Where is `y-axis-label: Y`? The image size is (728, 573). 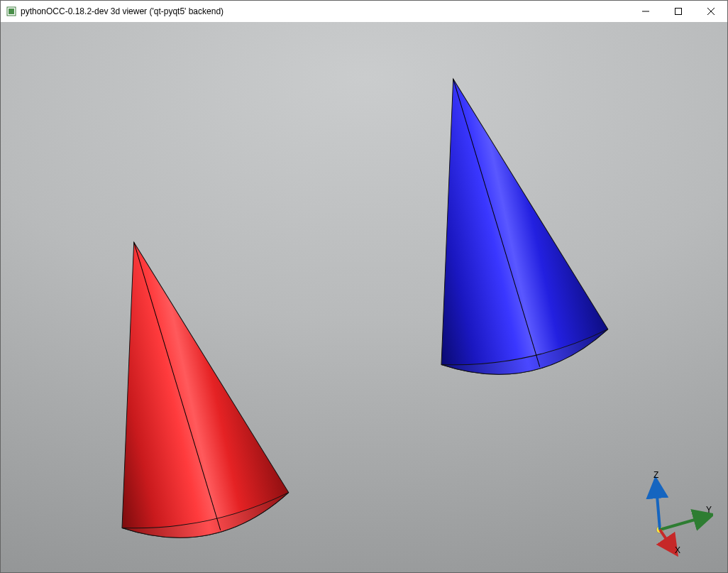 y-axis-label: Y is located at coordinates (709, 510).